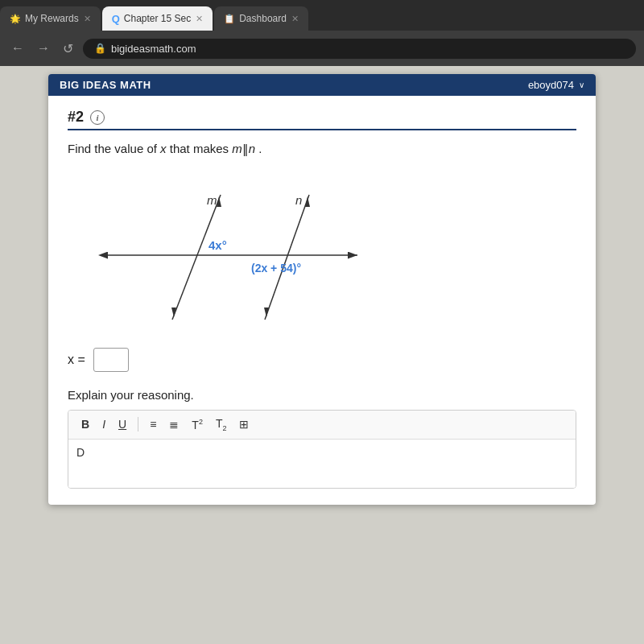 This screenshot has width=644, height=644. Describe the element at coordinates (322, 360) in the screenshot. I see `answer-row: x =` at that location.